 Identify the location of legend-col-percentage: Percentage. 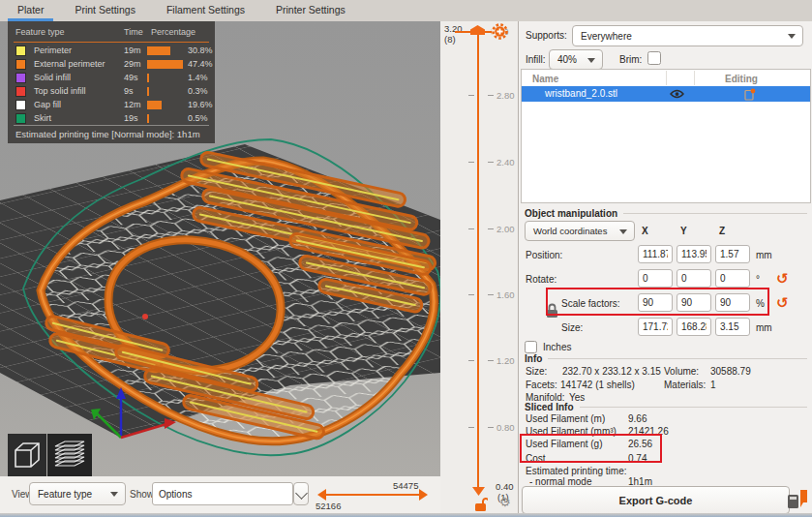
(173, 32).